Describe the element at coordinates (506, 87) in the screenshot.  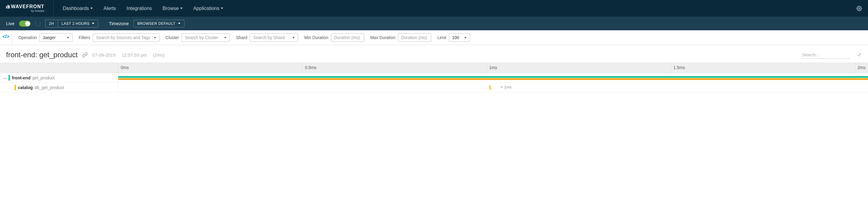
I see `span-duration-label: < 1ms` at that location.